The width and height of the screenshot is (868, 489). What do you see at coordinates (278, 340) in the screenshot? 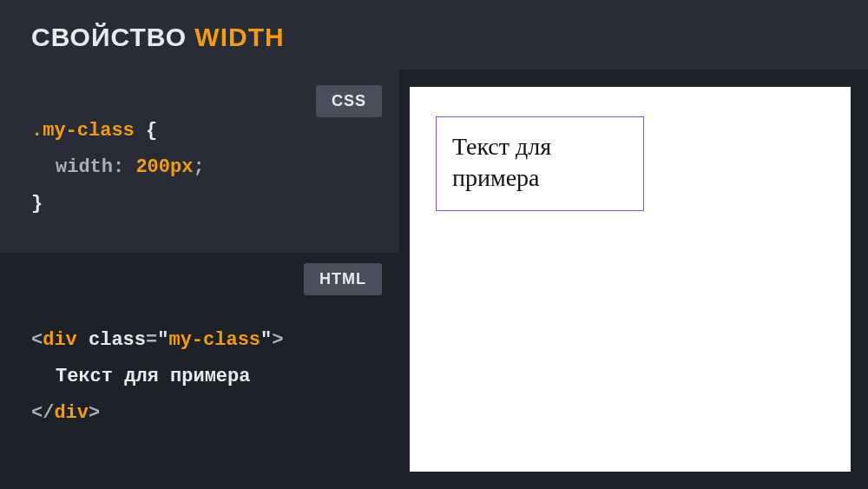
I see `html-gt: >` at bounding box center [278, 340].